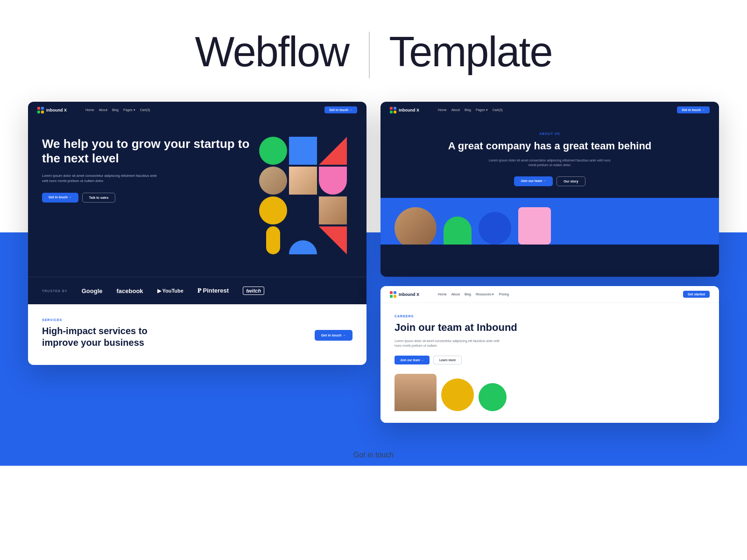 Image resolution: width=747 pixels, height=560 pixels. Describe the element at coordinates (697, 294) in the screenshot. I see `careers-nav-cta: Get started` at that location.